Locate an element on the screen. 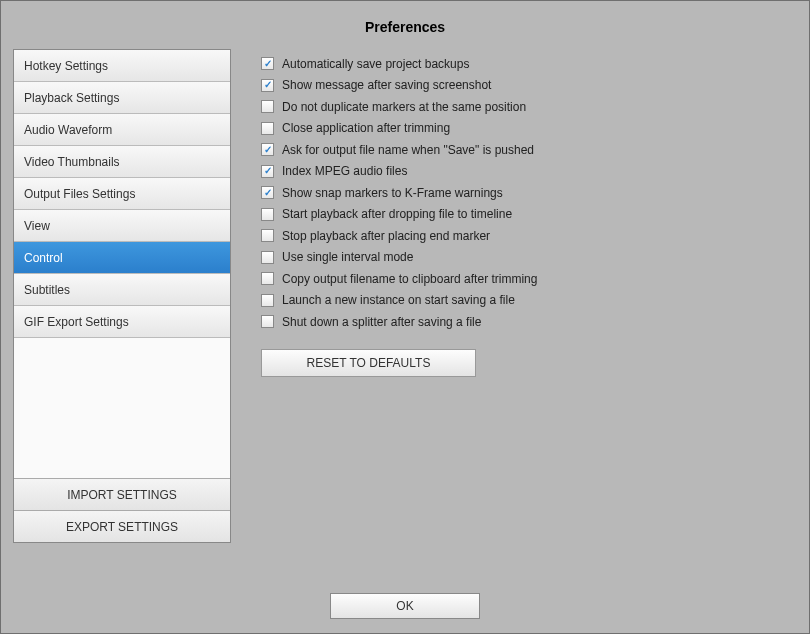 The image size is (810, 634). dialog-title: Preferences is located at coordinates (405, 25).